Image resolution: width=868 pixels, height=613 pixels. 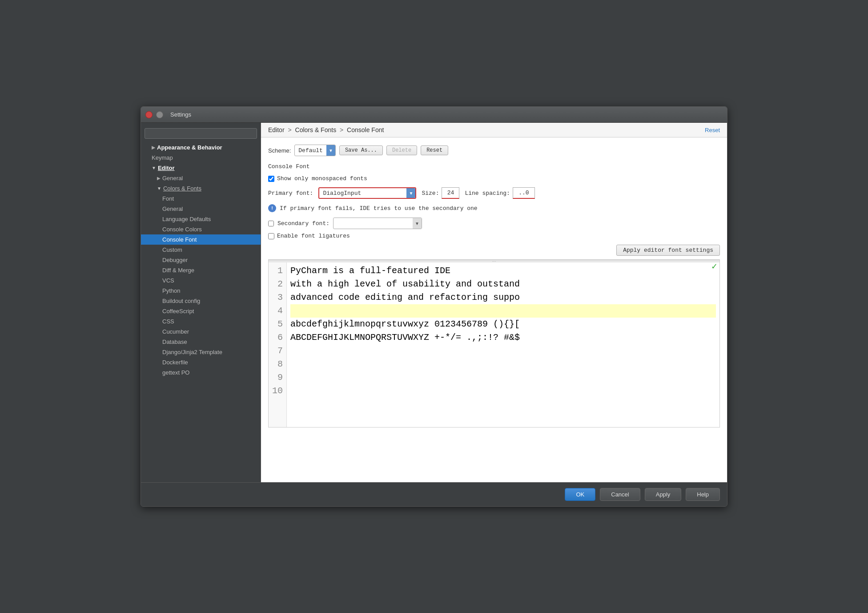 I want to click on ligatures-label: Enable font ligatures, so click(x=313, y=236).